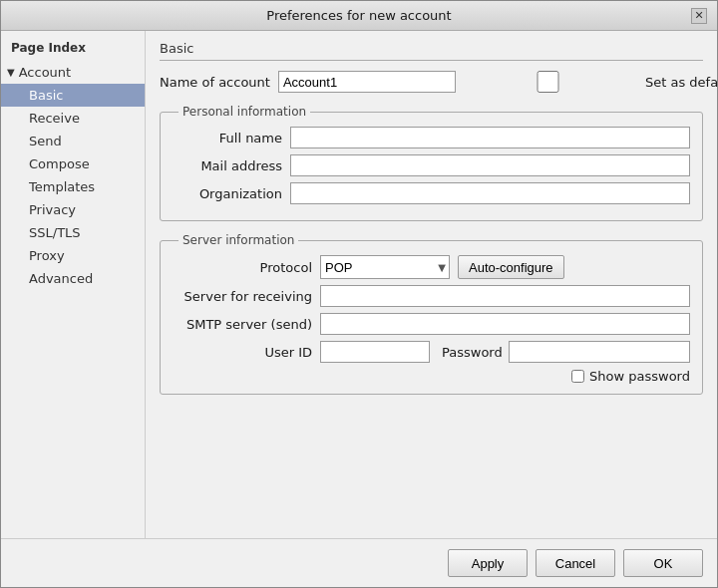 This screenshot has height=588, width=718. What do you see at coordinates (375, 352) in the screenshot?
I see `userid-input` at bounding box center [375, 352].